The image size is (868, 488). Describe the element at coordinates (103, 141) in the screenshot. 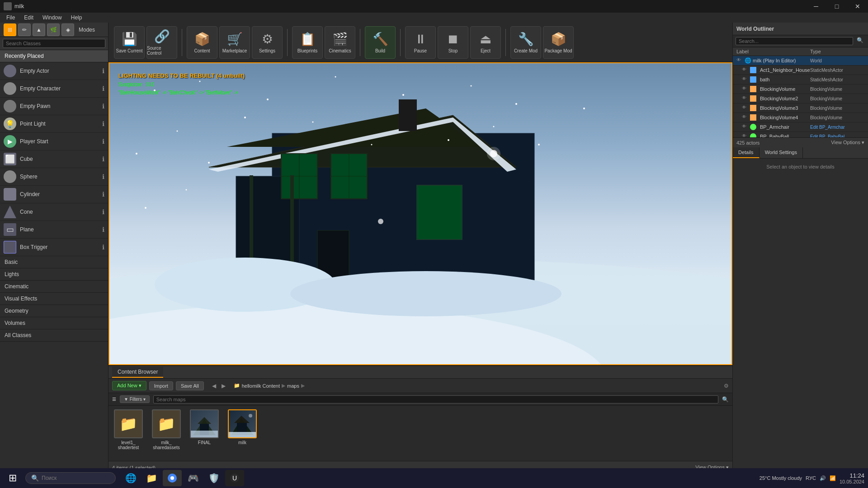

I see `player-start-info: ℹ` at that location.